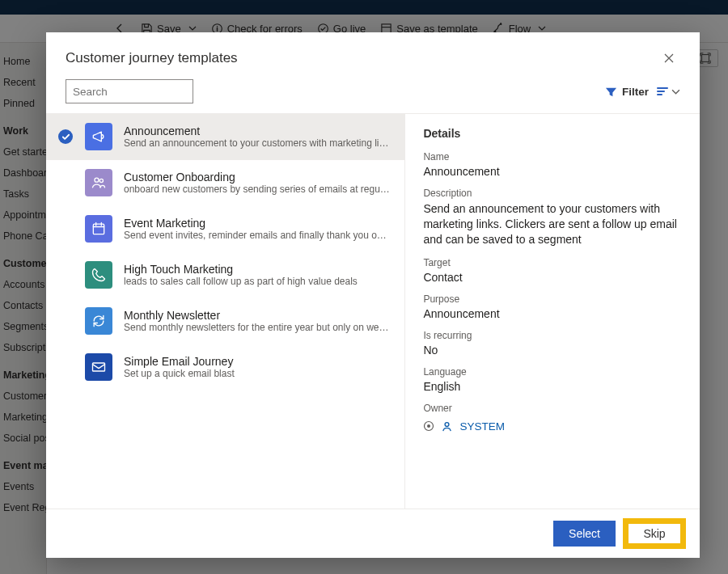 The height and width of the screenshot is (574, 728). What do you see at coordinates (257, 235) in the screenshot?
I see `template-description: Send event invites, reminder emails and …` at bounding box center [257, 235].